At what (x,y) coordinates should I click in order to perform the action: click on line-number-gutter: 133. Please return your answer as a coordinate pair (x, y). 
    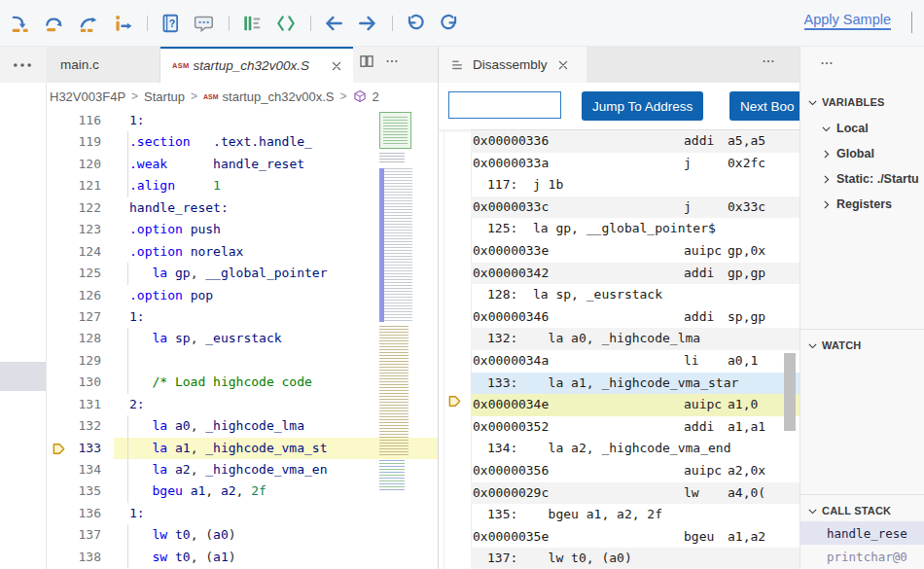
    Looking at the image, I should click on (80, 448).